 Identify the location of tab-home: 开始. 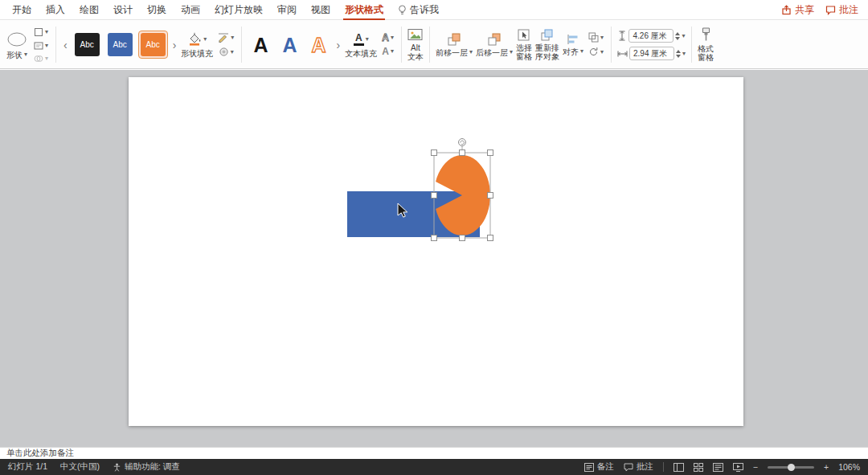
(22, 10).